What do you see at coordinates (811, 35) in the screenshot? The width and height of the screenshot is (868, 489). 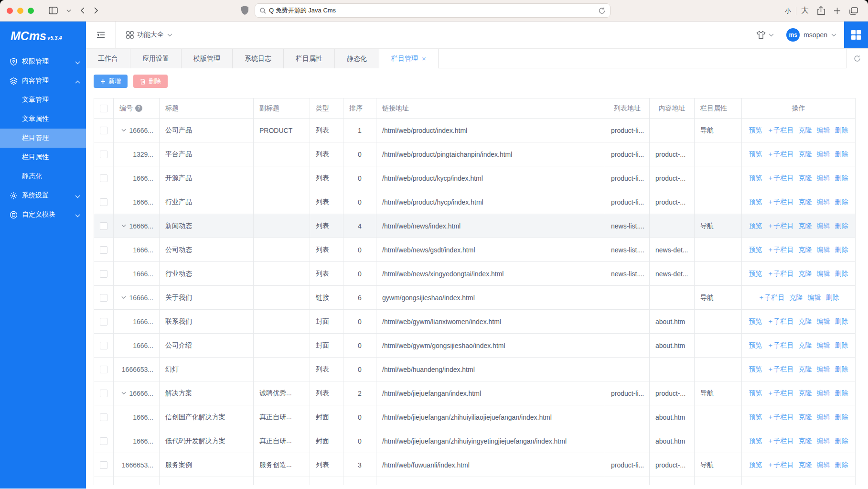 I see `user-menu: ms msopen` at bounding box center [811, 35].